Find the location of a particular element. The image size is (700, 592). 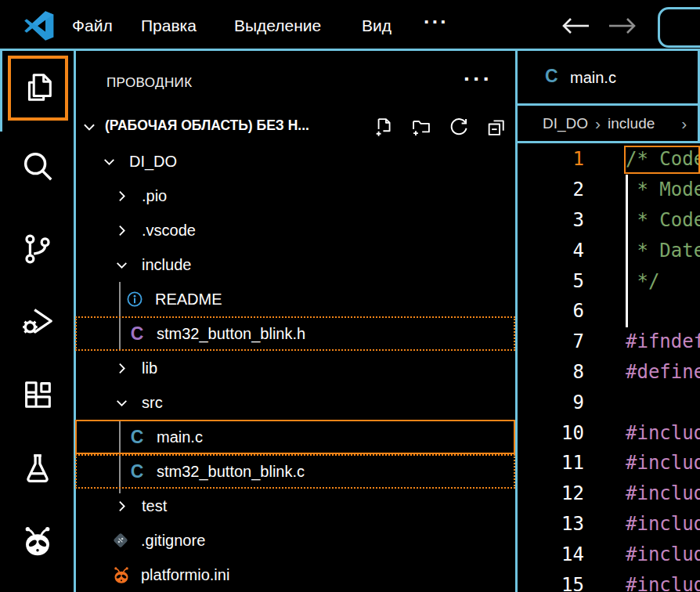

line-number: 9 is located at coordinates (550, 402).